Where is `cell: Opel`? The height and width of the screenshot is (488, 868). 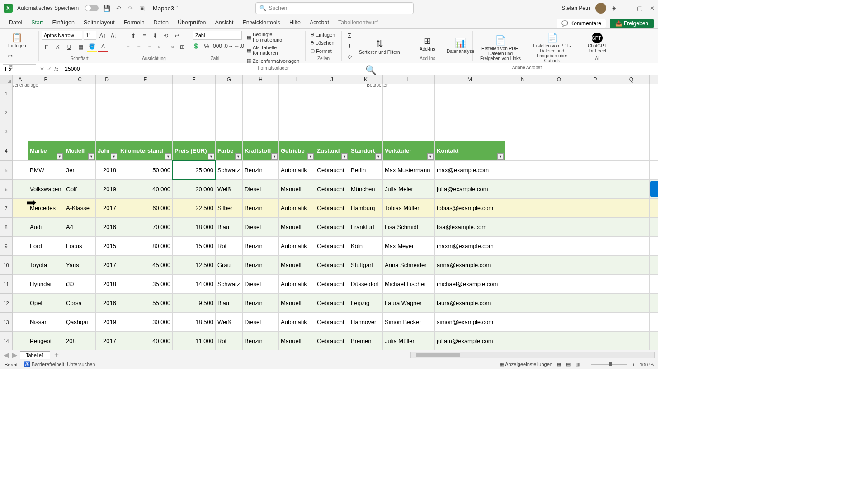 cell: Opel is located at coordinates (46, 303).